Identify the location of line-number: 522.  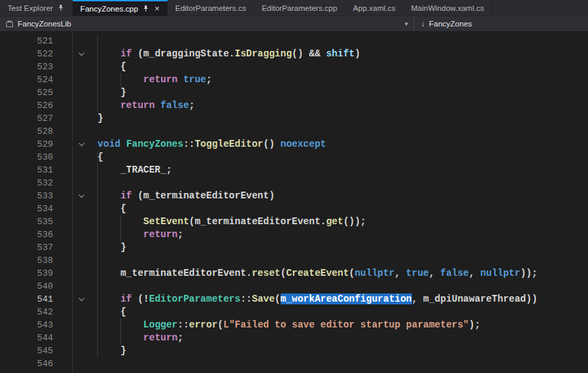
(27, 54).